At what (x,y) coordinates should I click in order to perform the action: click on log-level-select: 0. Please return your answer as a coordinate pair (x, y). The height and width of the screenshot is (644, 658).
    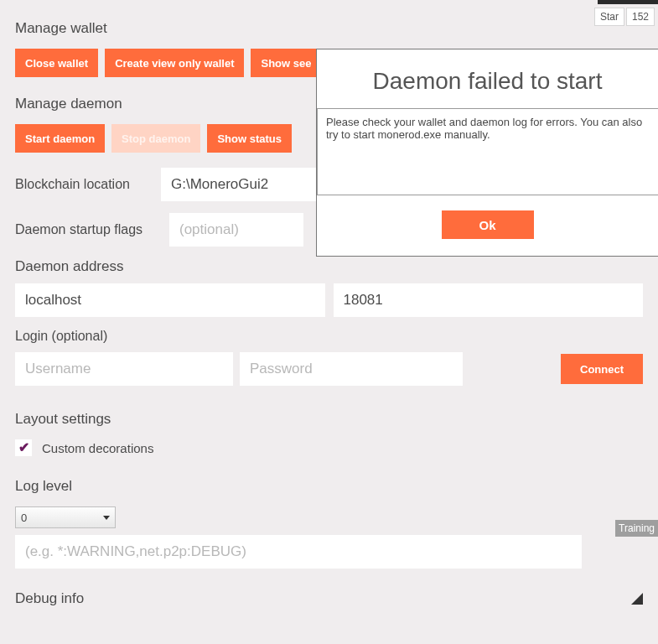
    Looking at the image, I should click on (65, 517).